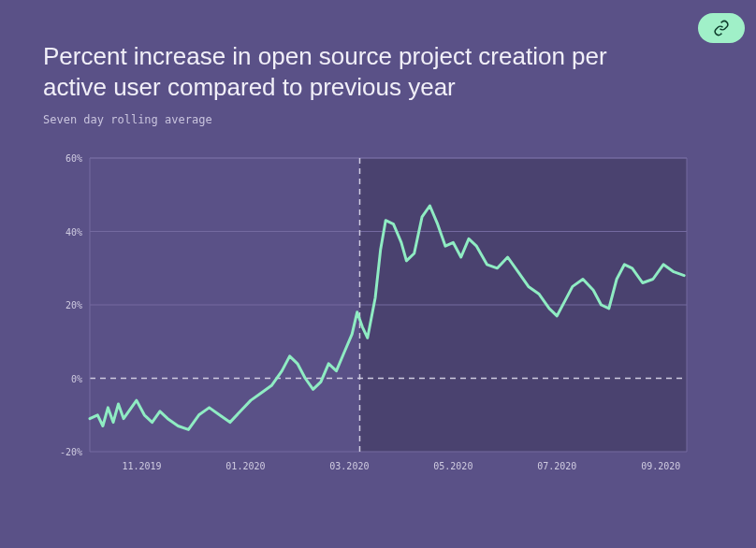 Image resolution: width=756 pixels, height=548 pixels. What do you see at coordinates (453, 466) in the screenshot?
I see `x-axis-tick: 05.2020` at bounding box center [453, 466].